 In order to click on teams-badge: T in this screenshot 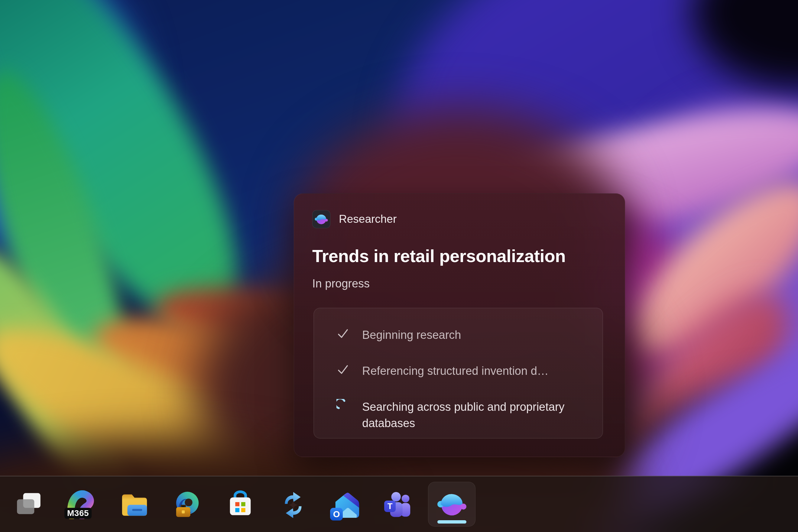, I will do `click(390, 506)`.